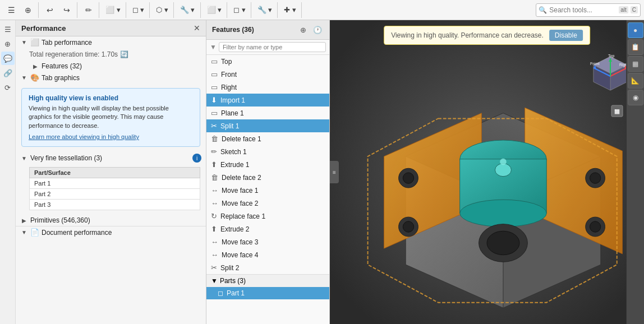  Describe the element at coordinates (121, 233) in the screenshot. I see `doc-performance-label: Document performance` at that location.